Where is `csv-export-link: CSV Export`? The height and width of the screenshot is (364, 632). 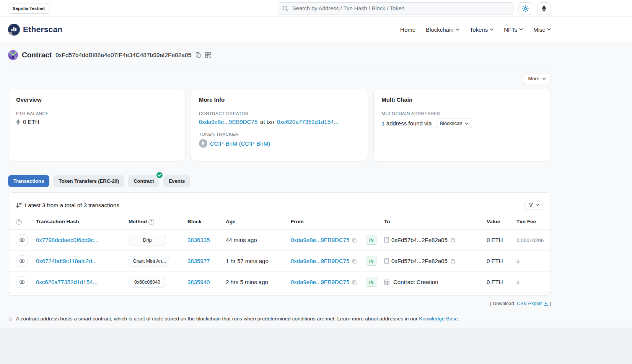 csv-export-link: CSV Export is located at coordinates (533, 304).